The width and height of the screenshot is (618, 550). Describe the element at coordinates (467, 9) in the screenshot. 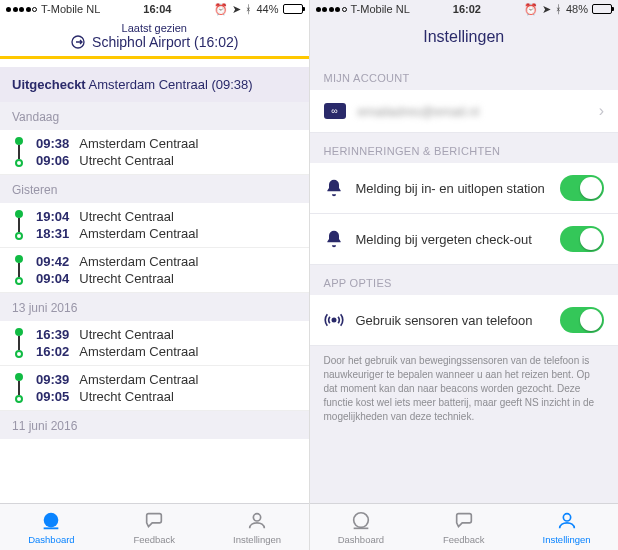

I see `clock: 16:02` at that location.